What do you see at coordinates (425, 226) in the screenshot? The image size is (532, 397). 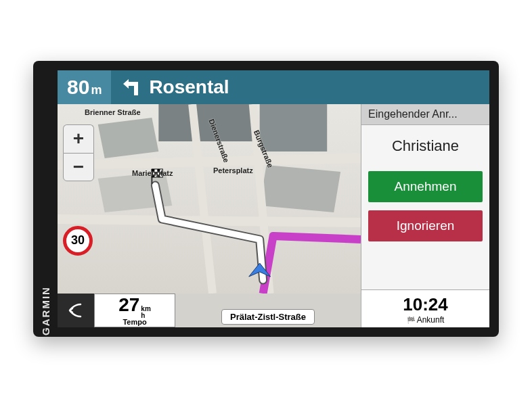 I see `ignore-call-button: Ignorieren` at bounding box center [425, 226].